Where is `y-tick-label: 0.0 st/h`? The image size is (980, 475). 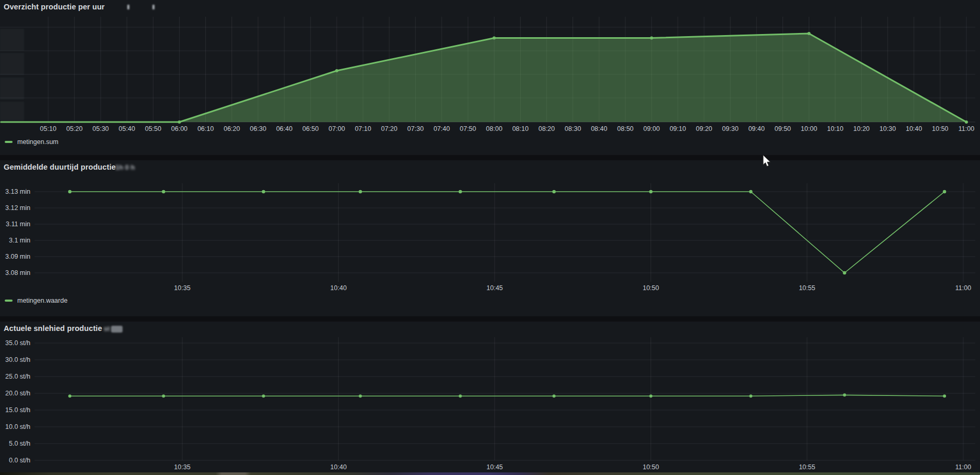 y-tick-label: 0.0 st/h is located at coordinates (20, 460).